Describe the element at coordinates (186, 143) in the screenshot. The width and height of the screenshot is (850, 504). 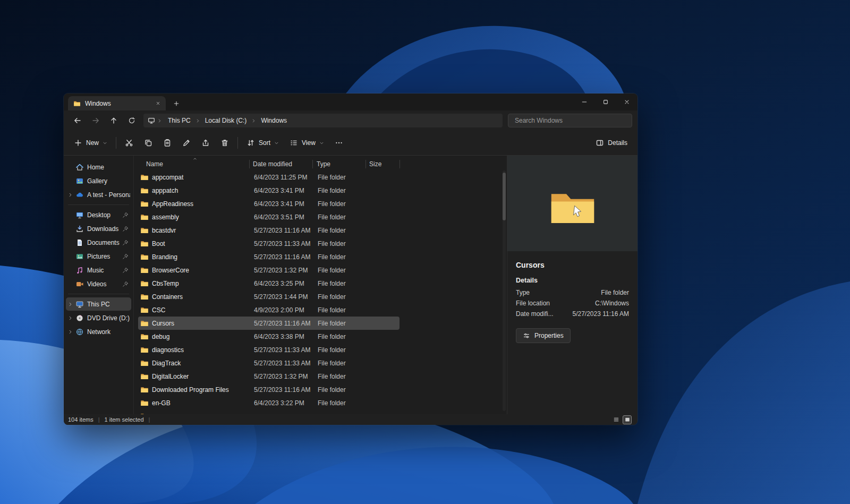
I see `rename-button` at that location.